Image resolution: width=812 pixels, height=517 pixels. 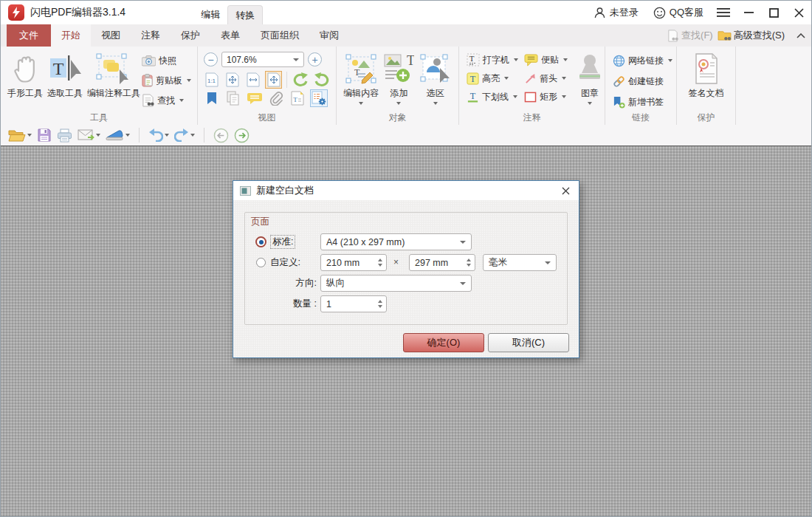 I want to click on save-button, so click(x=44, y=135).